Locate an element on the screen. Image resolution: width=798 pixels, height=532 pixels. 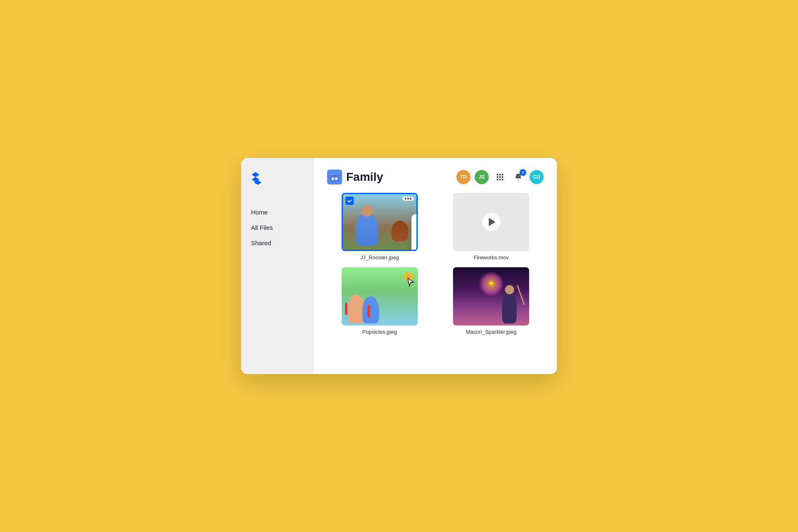
context-menu-download: Download ⬇ is located at coordinates (415, 224).